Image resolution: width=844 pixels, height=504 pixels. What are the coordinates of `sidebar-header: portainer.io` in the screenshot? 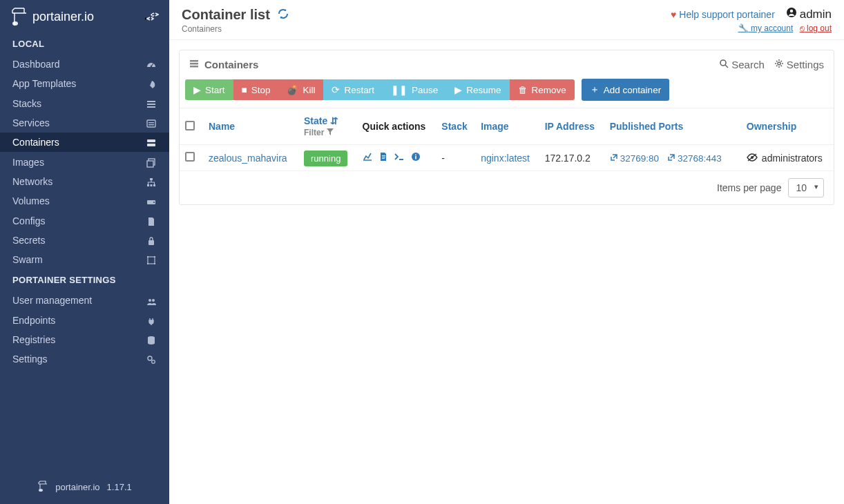 It's located at (84, 17).